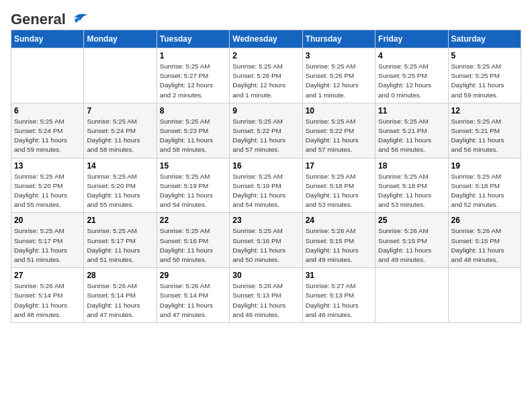 Image resolution: width=532 pixels, height=411 pixels. What do you see at coordinates (48, 39) in the screenshot?
I see `dow-sunday: Sunday` at bounding box center [48, 39].